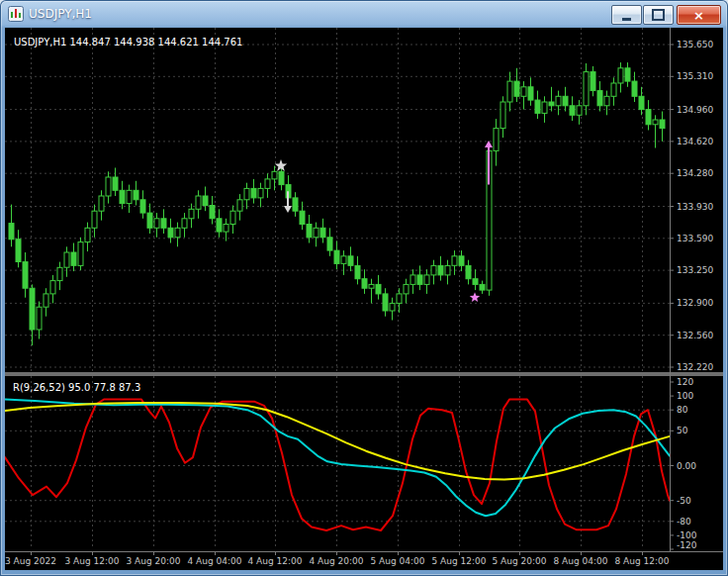 The height and width of the screenshot is (576, 728). I want to click on price-tick-label: 132.220, so click(694, 367).